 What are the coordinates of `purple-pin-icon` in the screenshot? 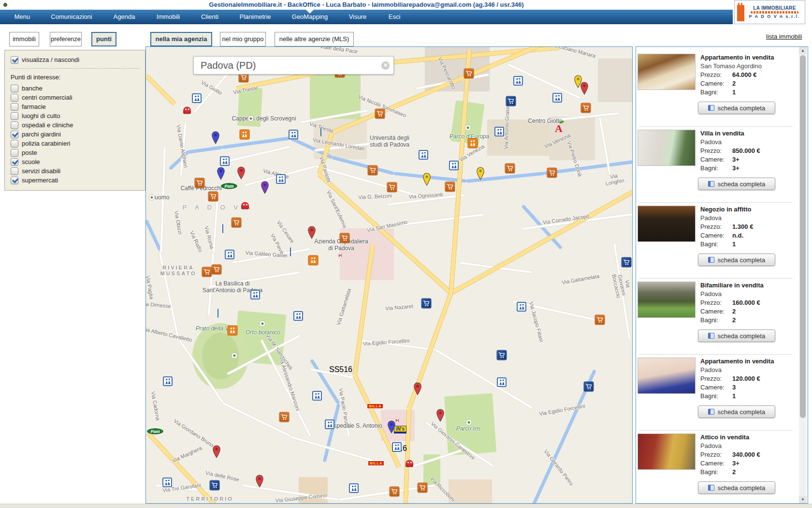 It's located at (265, 189).